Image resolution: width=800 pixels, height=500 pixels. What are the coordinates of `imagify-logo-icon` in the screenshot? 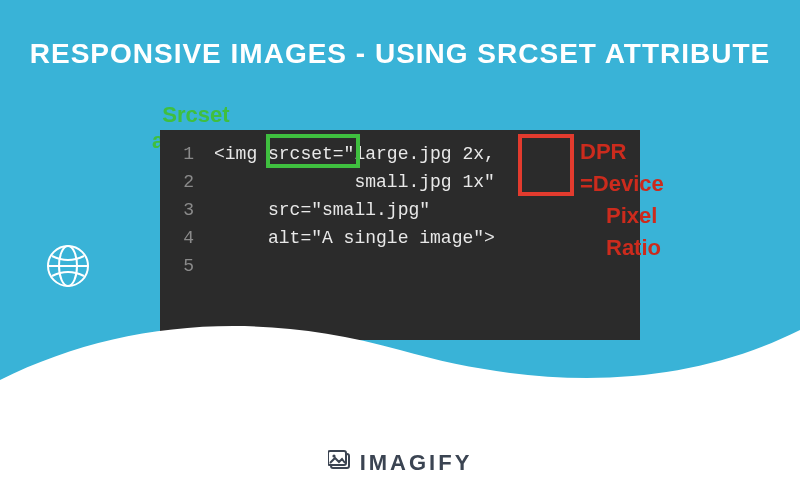 It's located at (341, 464).